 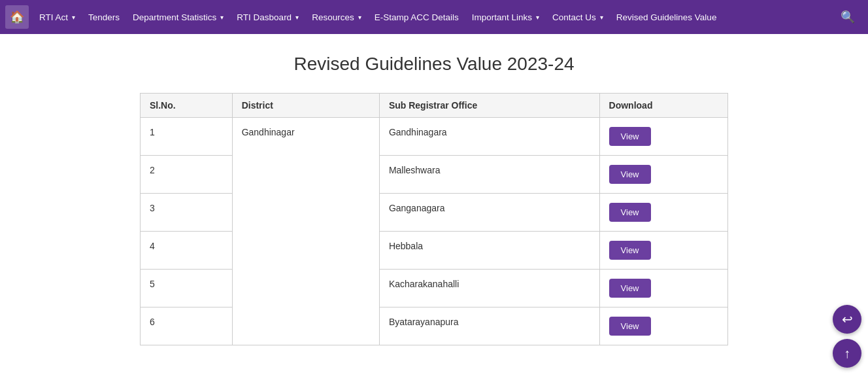 I want to click on cell-sub-registrar-office: Ganganagara, so click(x=489, y=213).